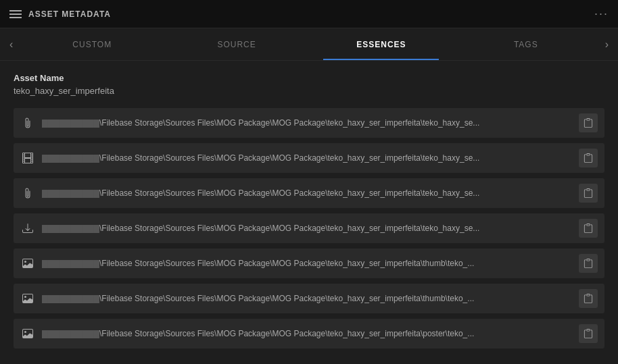  What do you see at coordinates (28, 158) in the screenshot?
I see `video-icon` at bounding box center [28, 158].